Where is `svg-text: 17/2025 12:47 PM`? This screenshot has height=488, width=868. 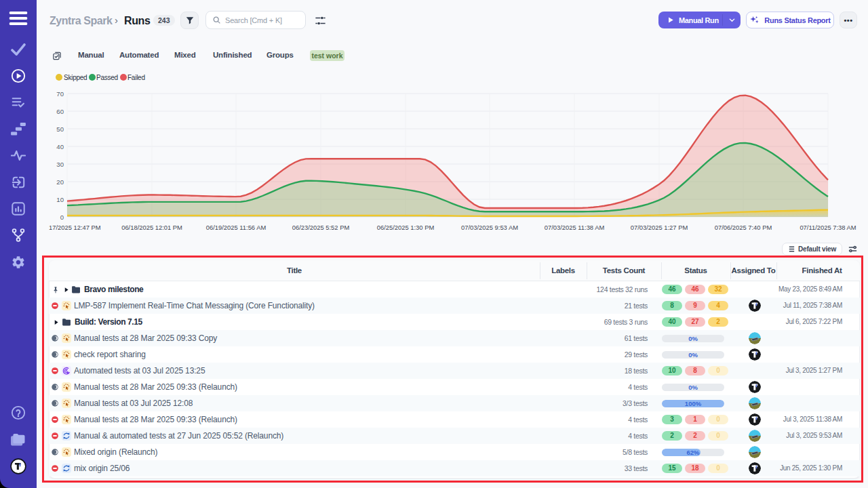 svg-text: 17/2025 12:47 PM is located at coordinates (75, 228).